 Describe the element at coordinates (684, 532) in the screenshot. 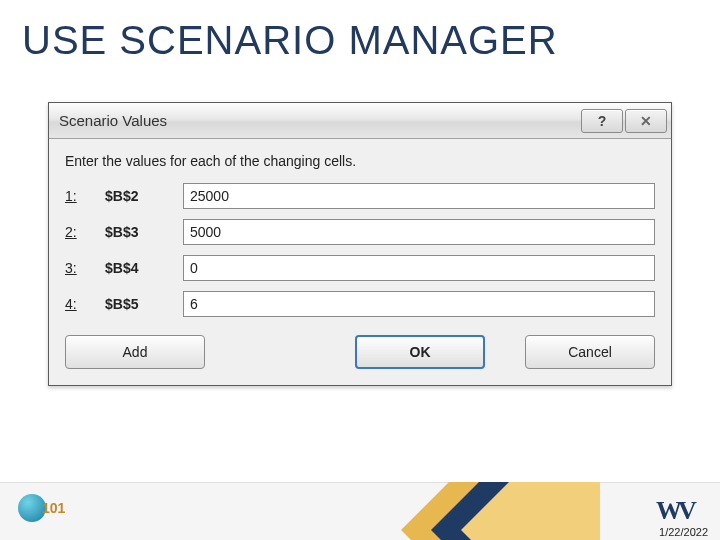

I see `slide-date: 1/22/2022` at that location.